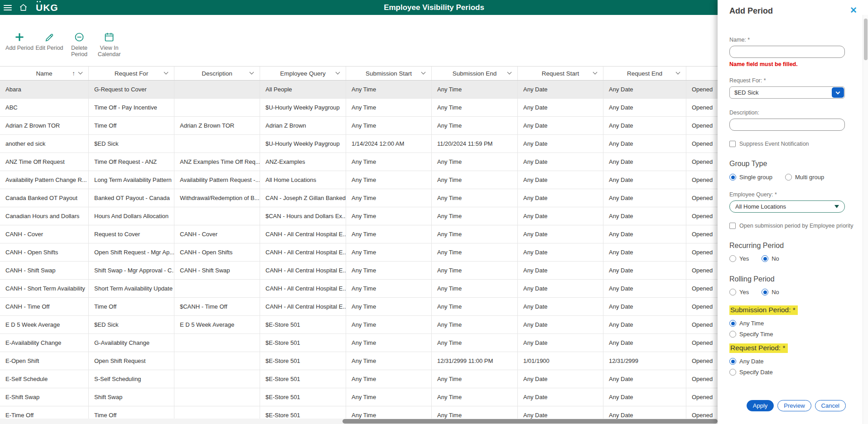  Describe the element at coordinates (739, 259) in the screenshot. I see `radio-recurring-yes: Yes` at that location.